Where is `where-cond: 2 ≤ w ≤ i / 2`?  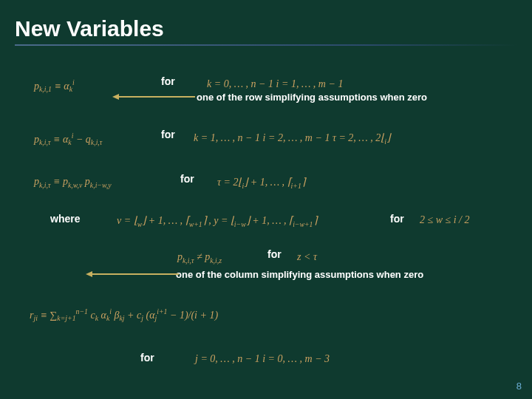 where-cond: 2 ≤ w ≤ i / 2 is located at coordinates (445, 220).